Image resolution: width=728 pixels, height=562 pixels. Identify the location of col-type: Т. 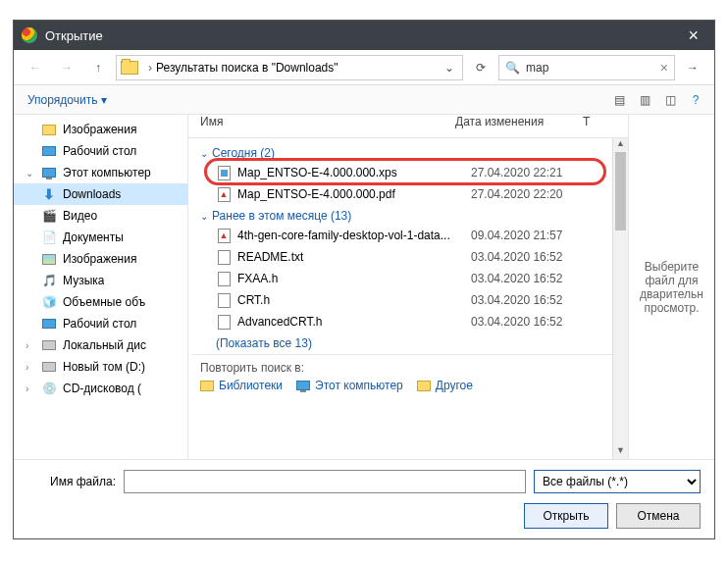
(593, 126).